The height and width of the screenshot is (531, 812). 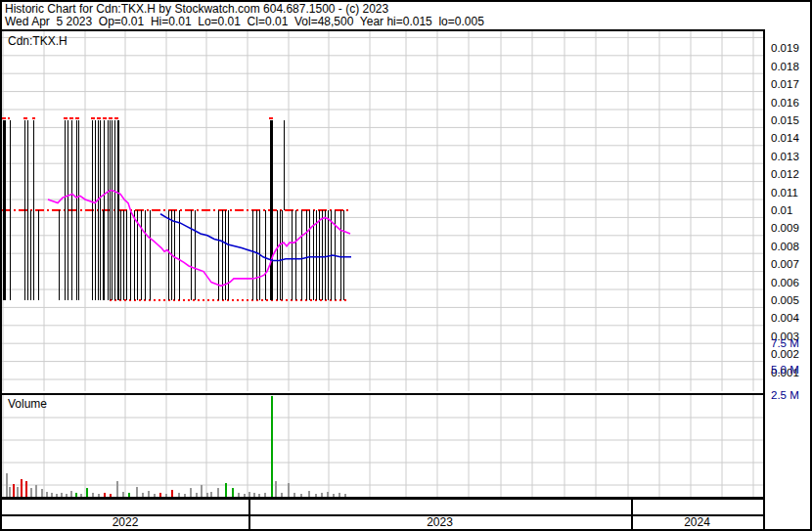 I want to click on price-axis-label: 0.015, so click(x=785, y=120).